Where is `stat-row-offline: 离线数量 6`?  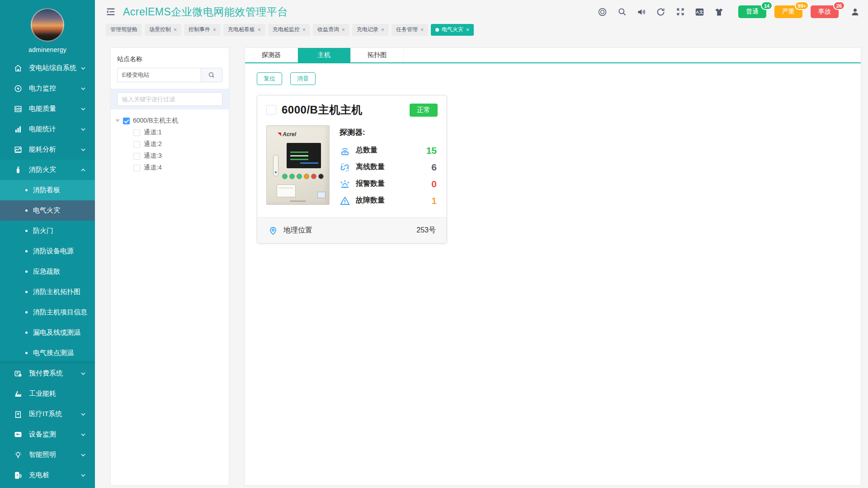
stat-row-offline: 离线数量 6 is located at coordinates (388, 167).